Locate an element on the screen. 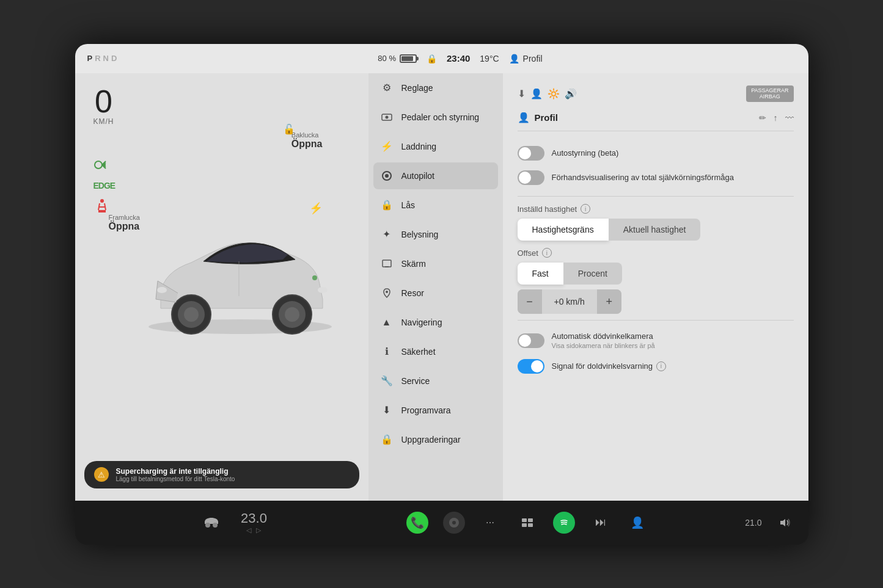  blind-spot-warning-text: Signal för doldvinkelsvarning i is located at coordinates (609, 366).